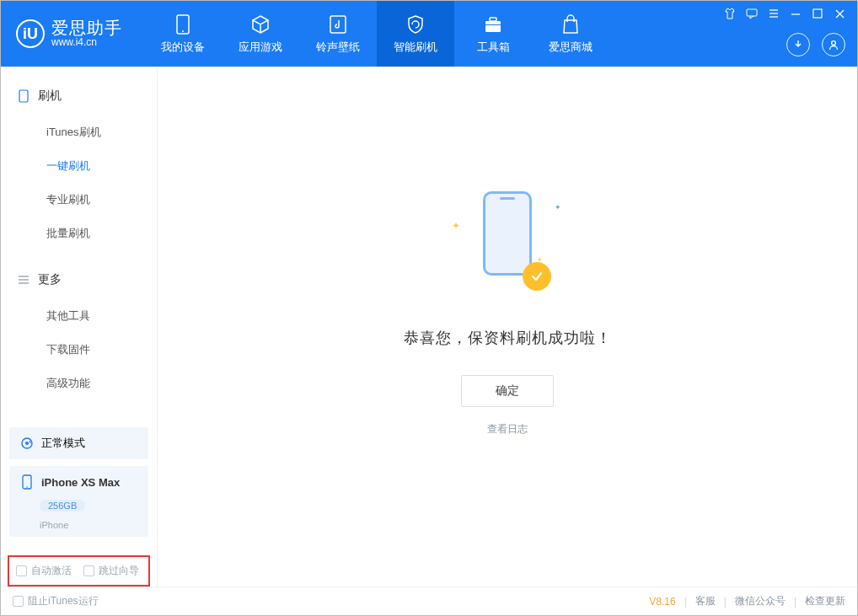 Image resolution: width=858 pixels, height=616 pixels. I want to click on download-button, so click(798, 45).